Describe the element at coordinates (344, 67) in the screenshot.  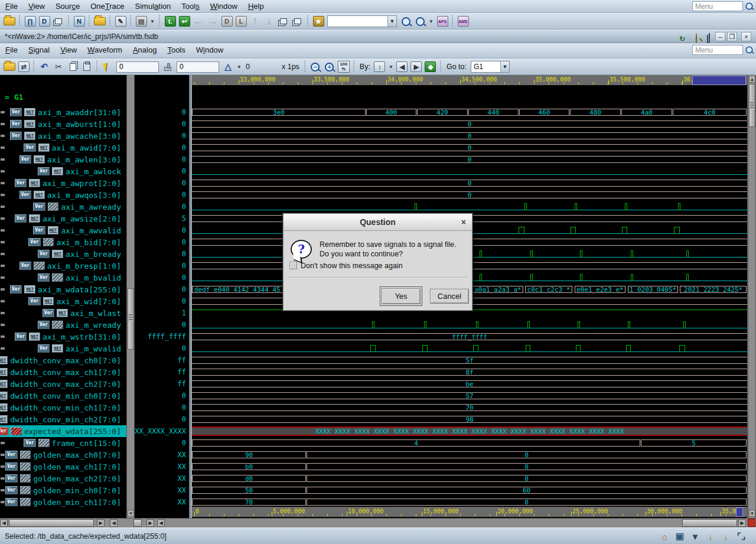
I see `zoom-full-icon: 100%` at that location.